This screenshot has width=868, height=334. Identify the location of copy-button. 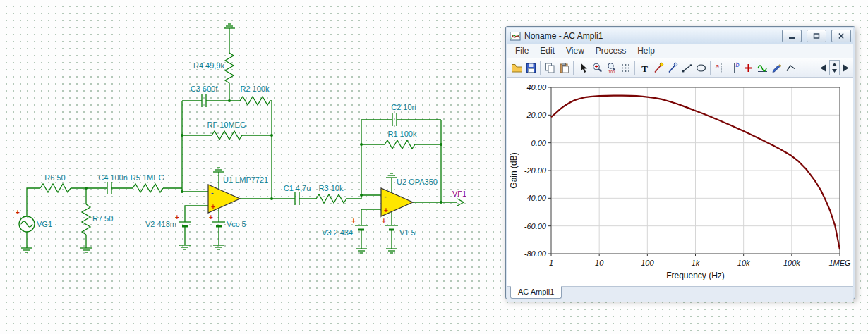
(550, 68).